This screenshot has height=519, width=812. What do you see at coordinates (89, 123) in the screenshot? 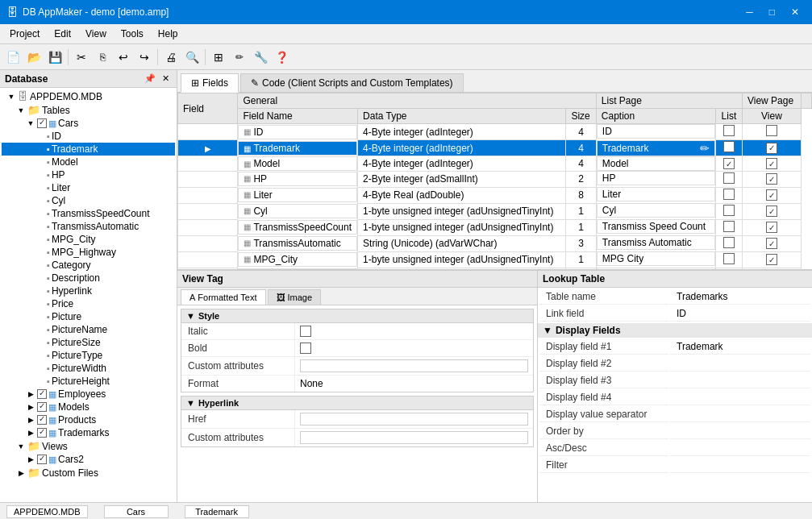
I see `tree-cars: ▼ ▦ Cars` at bounding box center [89, 123].